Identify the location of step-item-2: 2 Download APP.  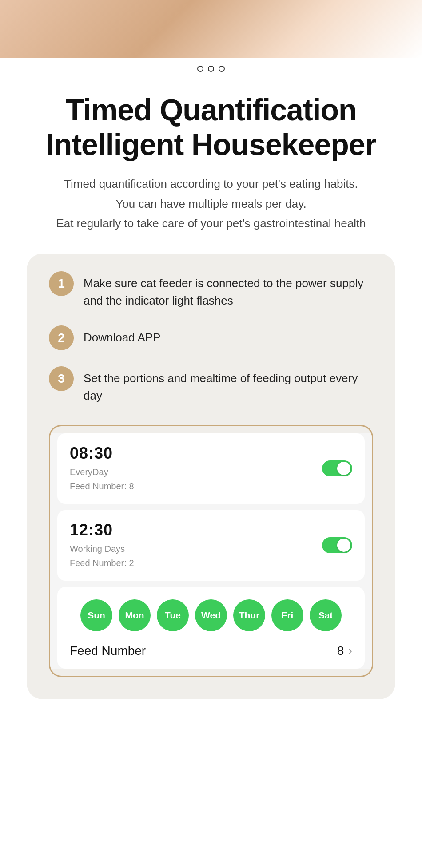
(211, 338).